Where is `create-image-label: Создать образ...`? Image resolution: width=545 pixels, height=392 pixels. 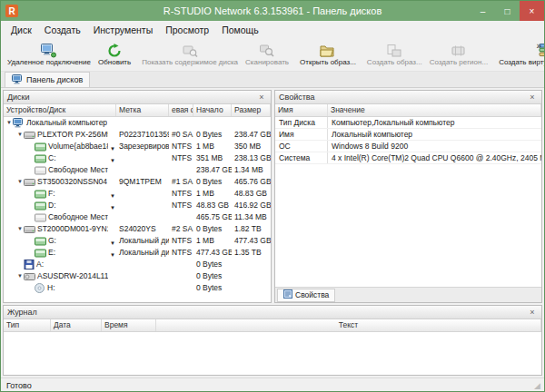 create-image-label: Создать образ... is located at coordinates (394, 62).